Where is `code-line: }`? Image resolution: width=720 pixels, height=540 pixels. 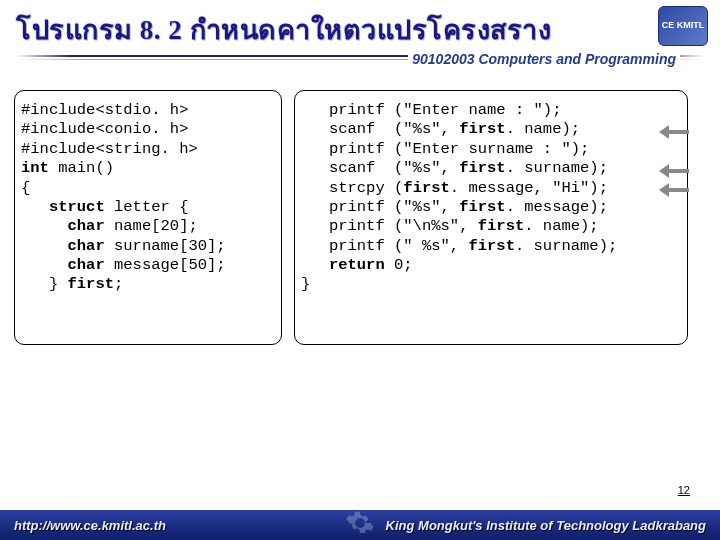
code-line: } is located at coordinates (306, 284).